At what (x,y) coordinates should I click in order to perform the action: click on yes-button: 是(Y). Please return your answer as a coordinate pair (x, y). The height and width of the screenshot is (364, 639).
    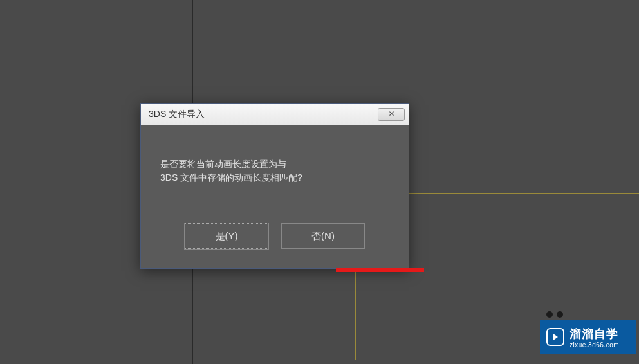
    Looking at the image, I should click on (227, 236).